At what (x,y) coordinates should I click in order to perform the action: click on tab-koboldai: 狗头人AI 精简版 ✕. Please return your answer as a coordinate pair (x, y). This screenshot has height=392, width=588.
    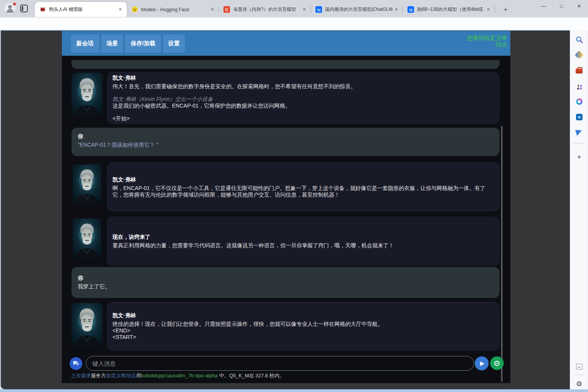
    Looking at the image, I should click on (81, 9).